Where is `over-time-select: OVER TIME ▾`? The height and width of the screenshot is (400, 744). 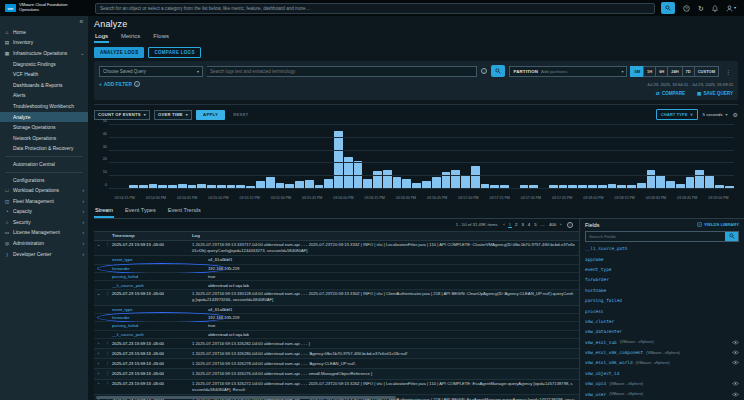
over-time-select: OVER TIME ▾ is located at coordinates (173, 115).